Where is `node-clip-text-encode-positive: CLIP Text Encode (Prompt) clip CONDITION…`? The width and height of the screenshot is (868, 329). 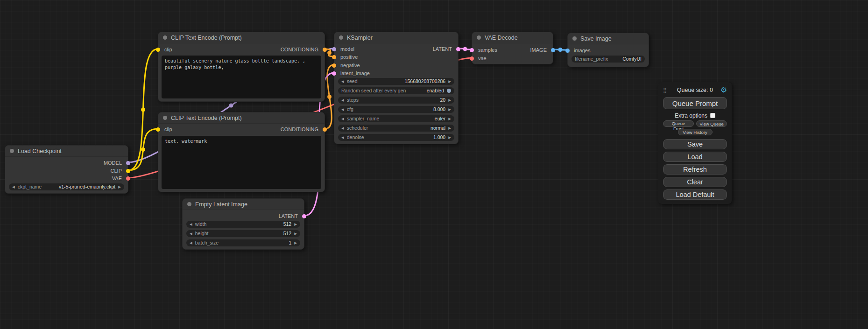 node-clip-text-encode-positive: CLIP Text Encode (Prompt) clip CONDITION… is located at coordinates (241, 67).